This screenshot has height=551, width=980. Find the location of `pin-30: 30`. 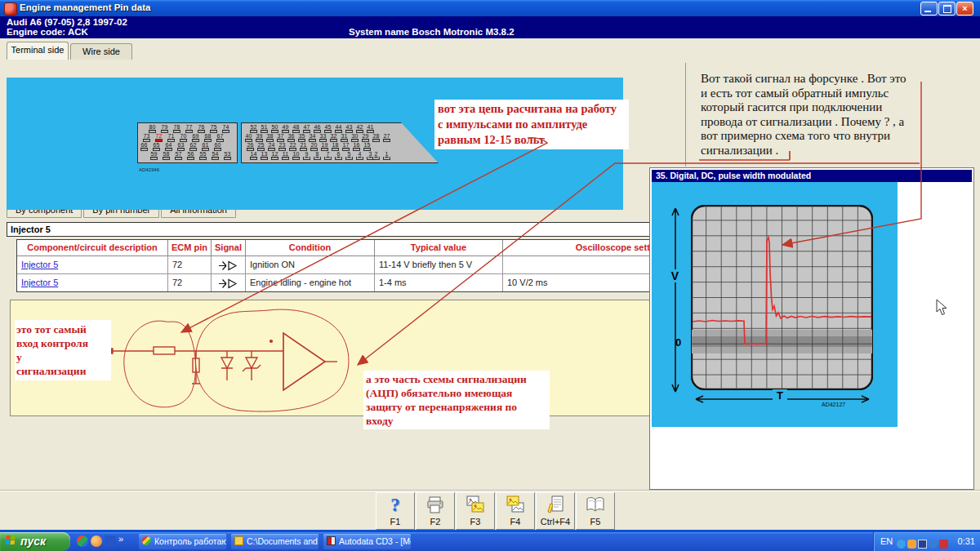

pin-30: 30 is located at coordinates (354, 138).